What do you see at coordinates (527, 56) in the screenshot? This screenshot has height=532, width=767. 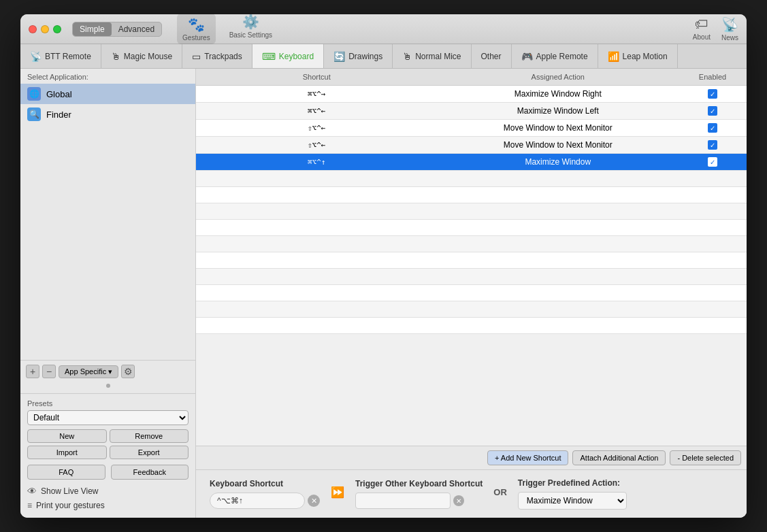 I see `apple-remote-icon: 🎮` at bounding box center [527, 56].